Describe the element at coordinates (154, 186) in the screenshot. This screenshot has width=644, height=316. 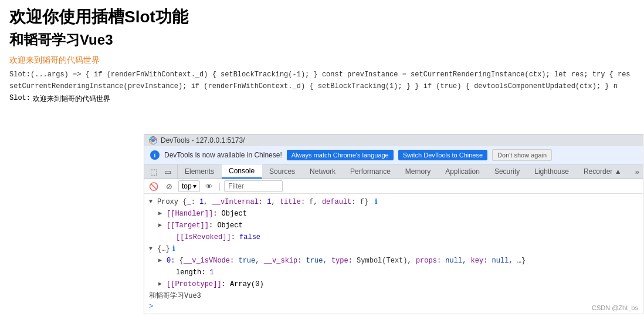
I see `clear-console-btn: 🚫` at that location.